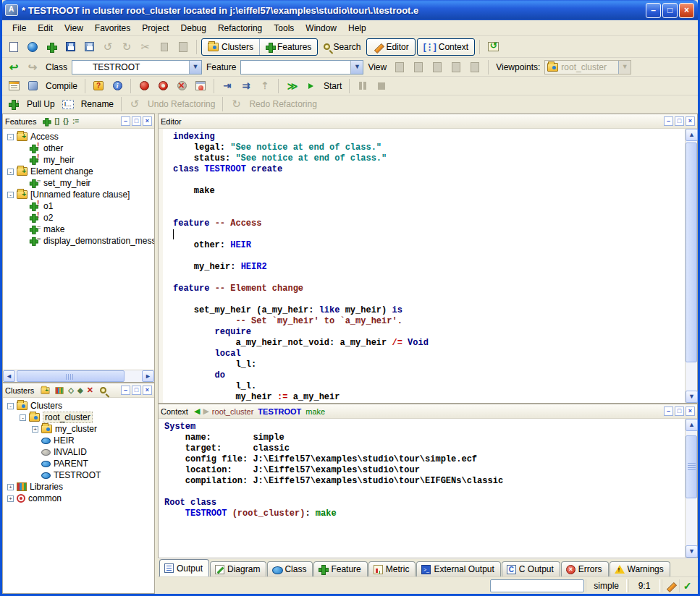 This screenshot has width=700, height=596. Describe the element at coordinates (184, 568) in the screenshot. I see `tab-output: Output` at that location.